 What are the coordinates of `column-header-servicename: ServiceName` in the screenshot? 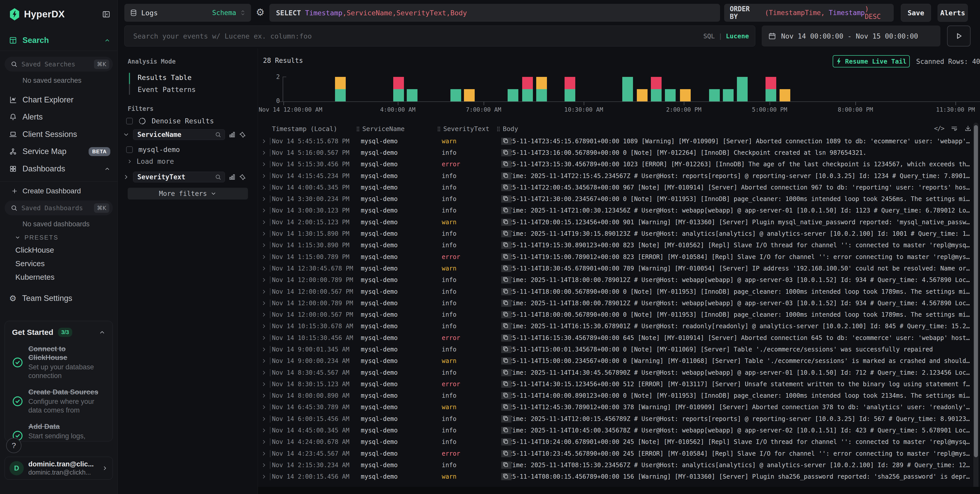 It's located at (380, 129).